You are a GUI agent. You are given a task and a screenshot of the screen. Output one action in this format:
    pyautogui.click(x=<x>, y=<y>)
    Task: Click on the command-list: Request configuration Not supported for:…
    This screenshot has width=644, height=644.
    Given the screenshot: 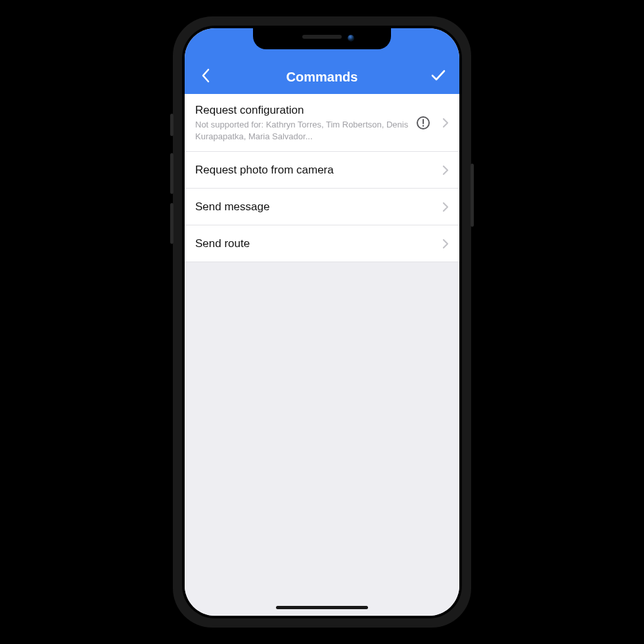 What is the action you would take?
    pyautogui.click(x=322, y=178)
    